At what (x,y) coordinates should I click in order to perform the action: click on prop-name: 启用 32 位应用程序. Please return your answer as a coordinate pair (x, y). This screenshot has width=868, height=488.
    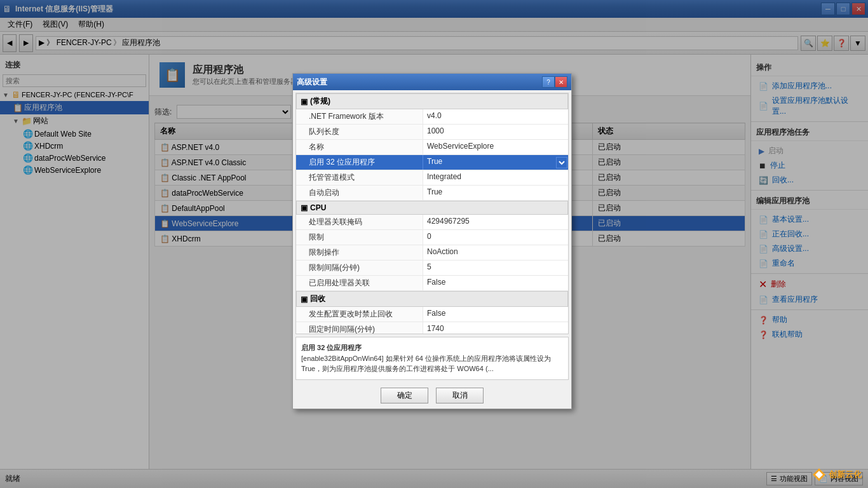
    Looking at the image, I should click on (360, 163).